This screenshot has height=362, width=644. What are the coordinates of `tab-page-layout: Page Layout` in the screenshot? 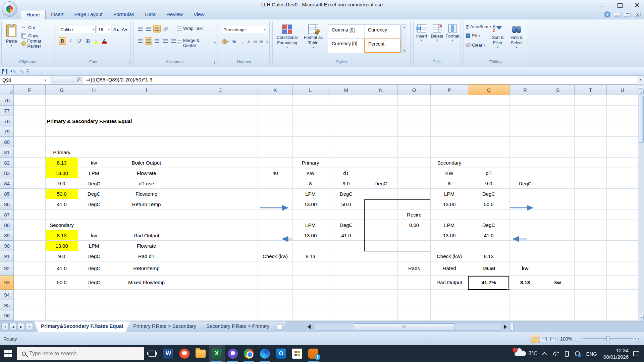 It's located at (89, 15).